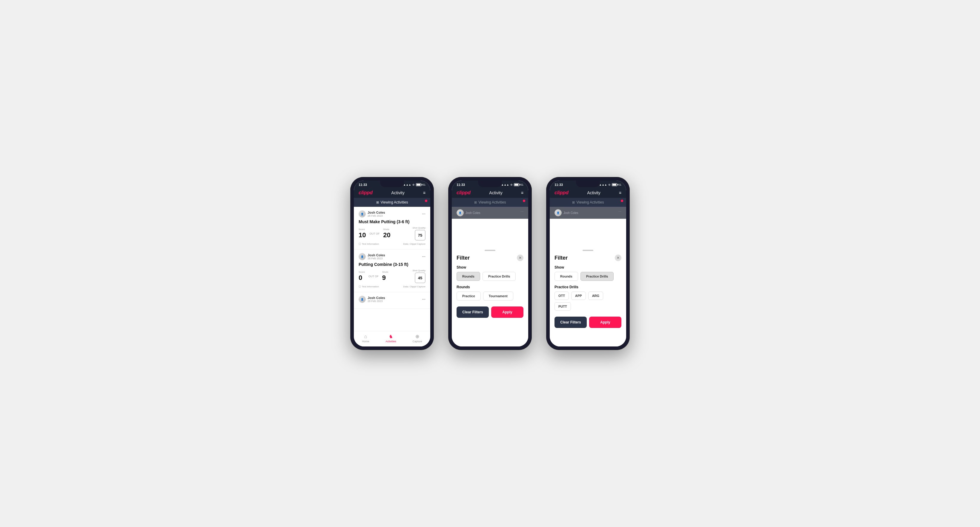  Describe the element at coordinates (522, 185) in the screenshot. I see `battery-percent-2: 51` at that location.